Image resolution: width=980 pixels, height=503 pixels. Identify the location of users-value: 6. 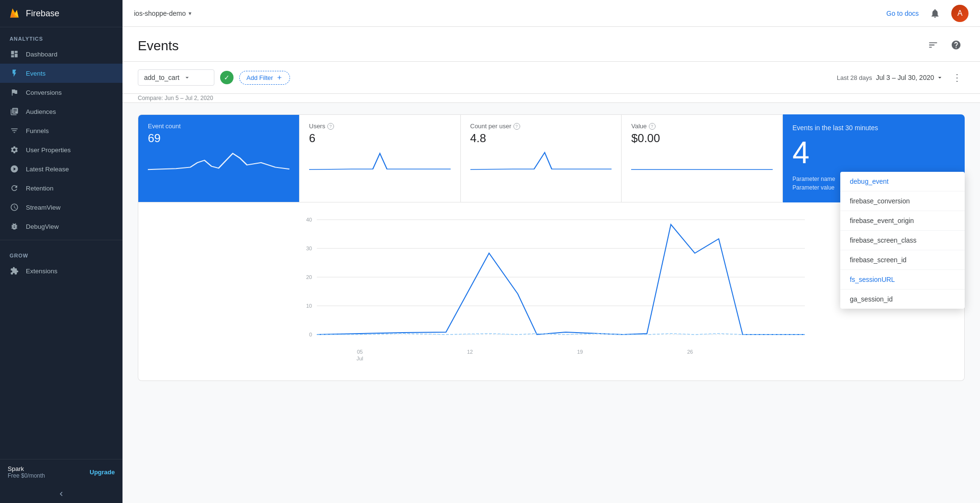
(380, 138).